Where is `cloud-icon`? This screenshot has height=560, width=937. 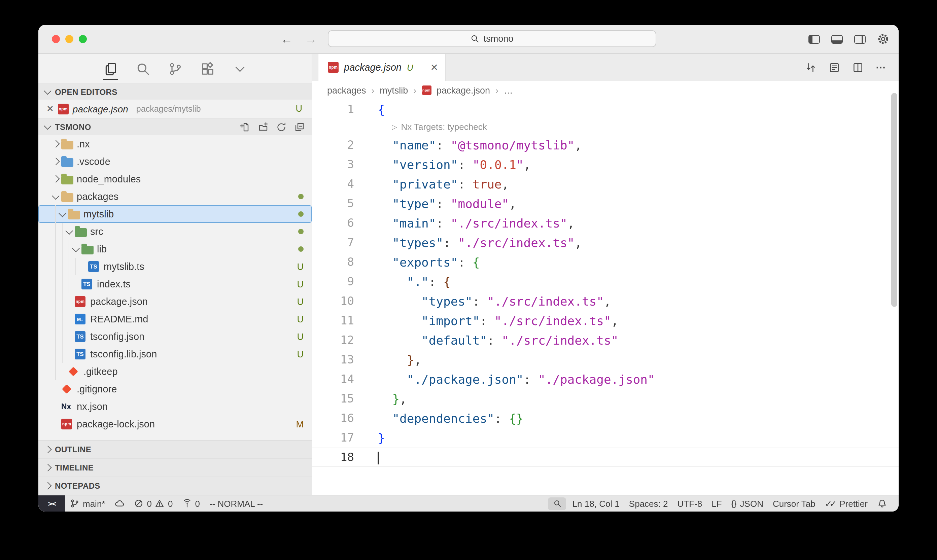 cloud-icon is located at coordinates (120, 503).